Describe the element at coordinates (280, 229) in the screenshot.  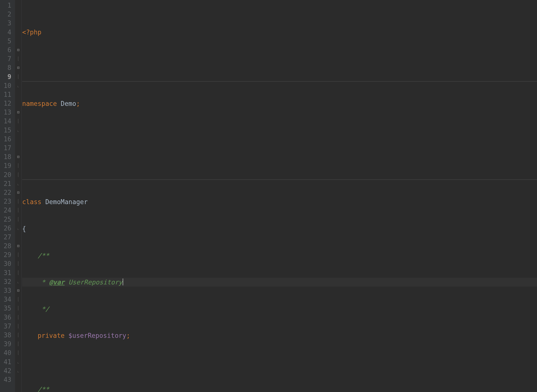
I see `code-line: {` at that location.